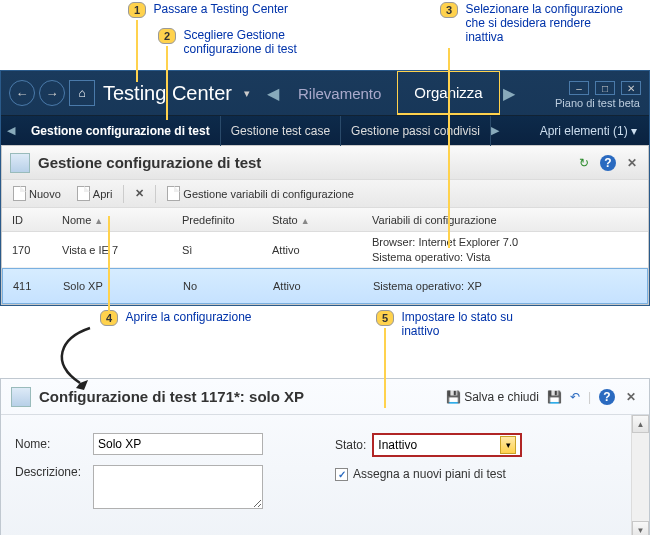 Image resolution: width=650 pixels, height=535 pixels. What do you see at coordinates (140, 194) in the screenshot?
I see `delete-button: ✕` at bounding box center [140, 194].